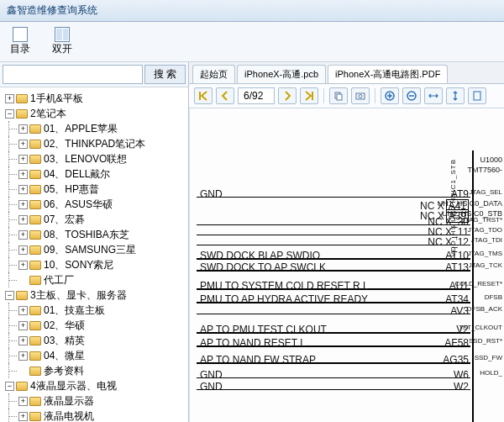 This screenshot has height=422, width=504. Describe the element at coordinates (102, 204) in the screenshot. I see `tree-item: +06、ASUS华硕` at that location.